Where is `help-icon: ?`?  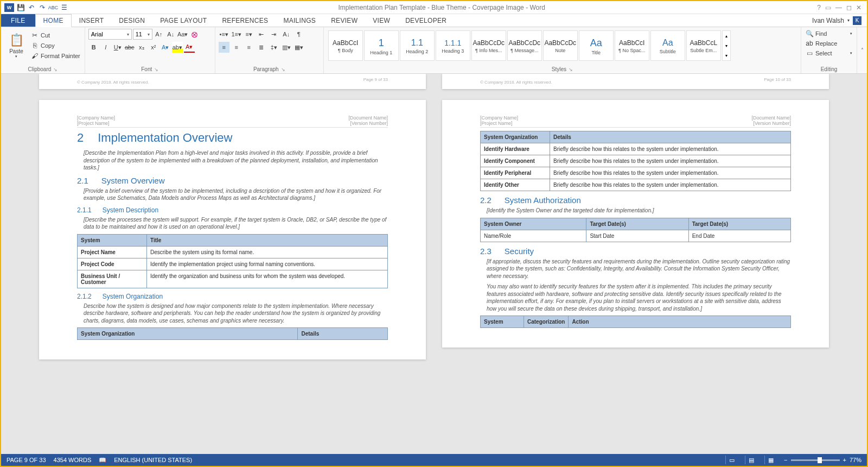 help-icon: ? is located at coordinates (819, 8).